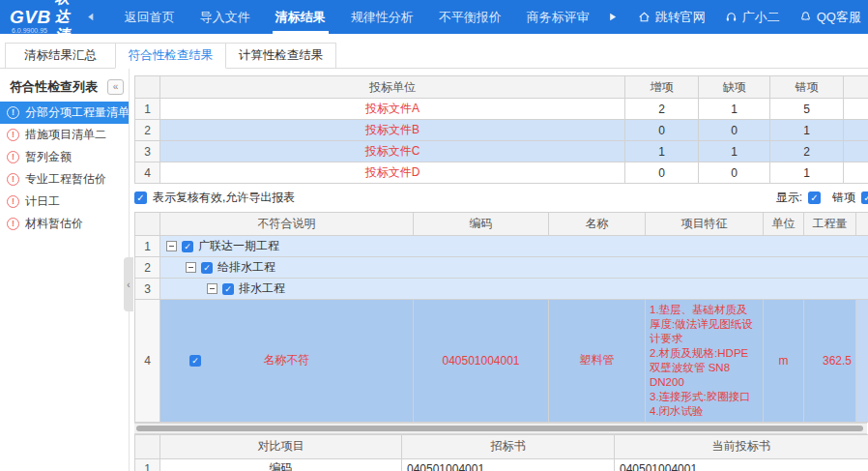 This screenshot has width=868, height=471. Describe the element at coordinates (735, 87) in the screenshot. I see `col-header-missing: 缺项` at that location.